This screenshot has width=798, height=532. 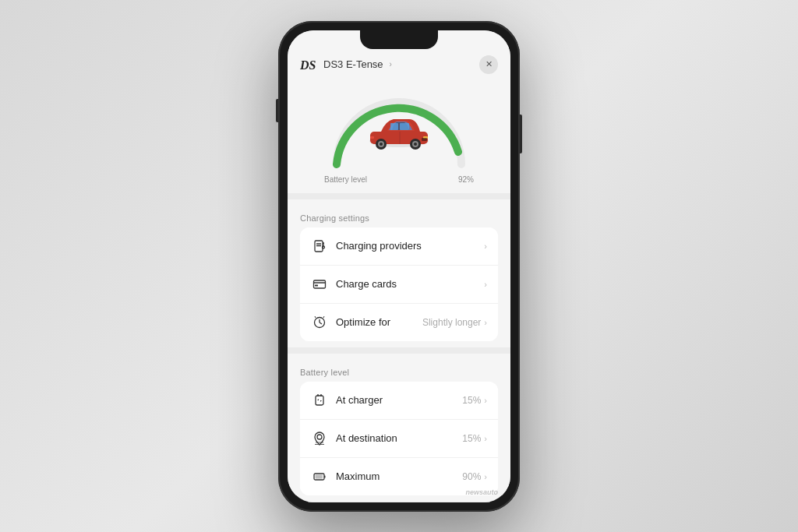 What do you see at coordinates (320, 477) in the screenshot?
I see `battery-icon` at bounding box center [320, 477].